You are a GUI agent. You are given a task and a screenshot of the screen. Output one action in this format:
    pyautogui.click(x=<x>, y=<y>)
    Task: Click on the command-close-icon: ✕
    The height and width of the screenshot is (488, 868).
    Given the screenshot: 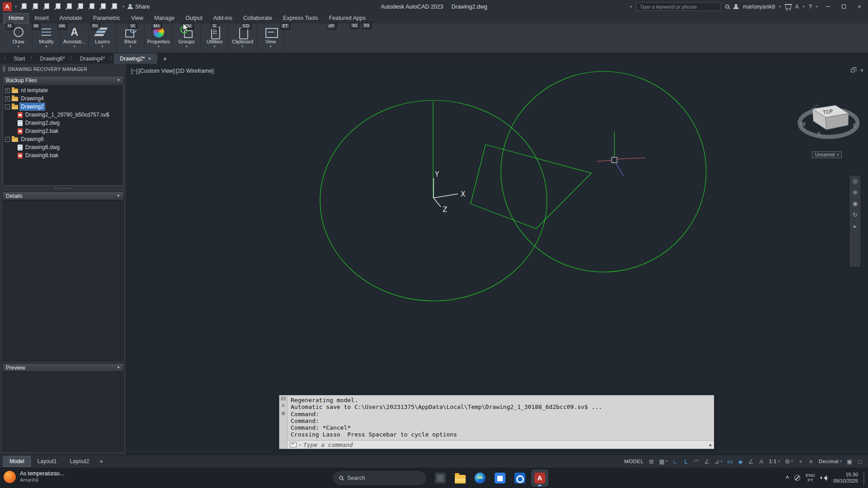 What is the action you would take?
    pyautogui.click(x=283, y=406)
    